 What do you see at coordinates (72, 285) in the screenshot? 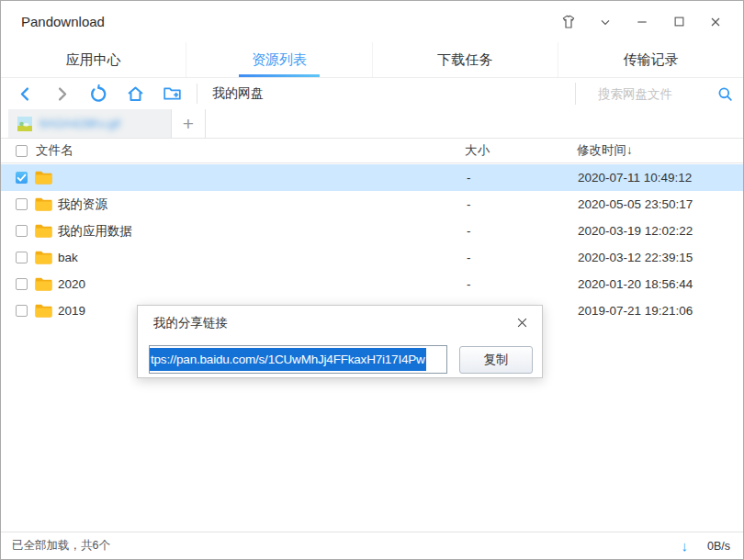
I see `file-name: 2020` at bounding box center [72, 285].